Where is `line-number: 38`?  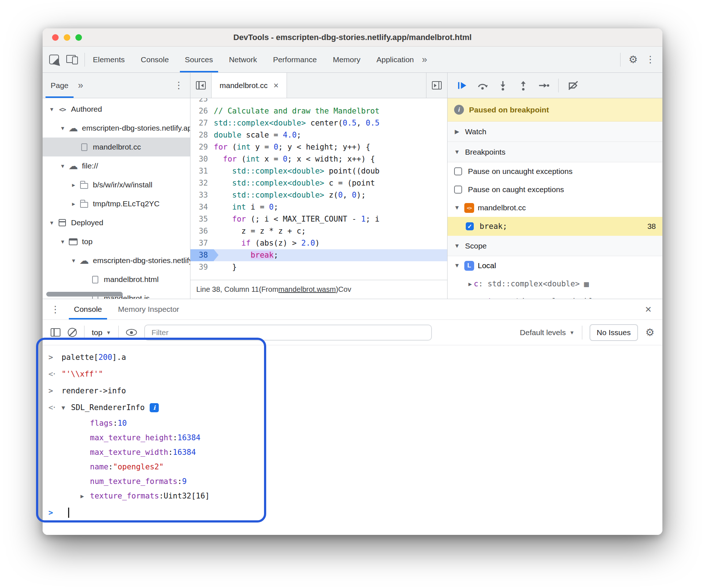
line-number: 38 is located at coordinates (202, 255).